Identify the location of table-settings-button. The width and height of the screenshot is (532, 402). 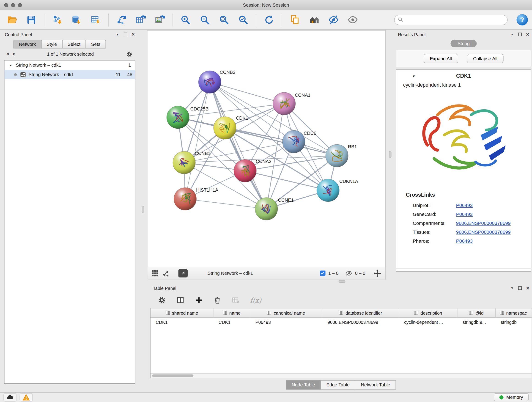
(162, 300).